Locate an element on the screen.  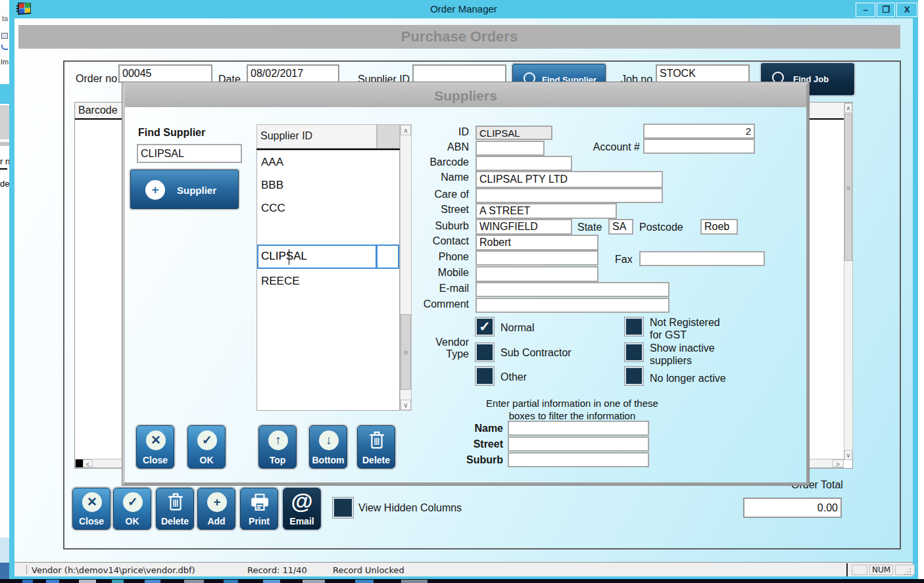
minimize-button: – is located at coordinates (865, 10).